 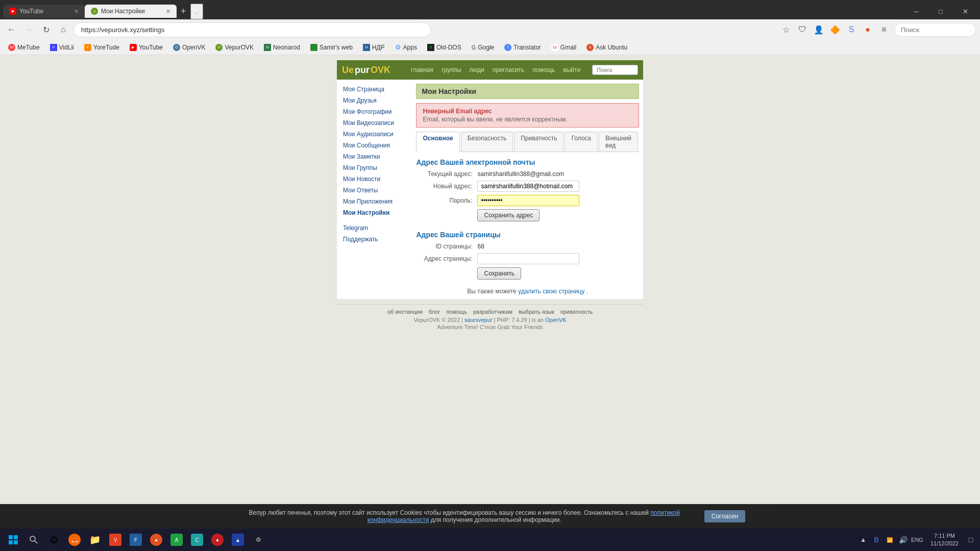 What do you see at coordinates (451, 70) in the screenshot?
I see `nav-groups: группы` at bounding box center [451, 70].